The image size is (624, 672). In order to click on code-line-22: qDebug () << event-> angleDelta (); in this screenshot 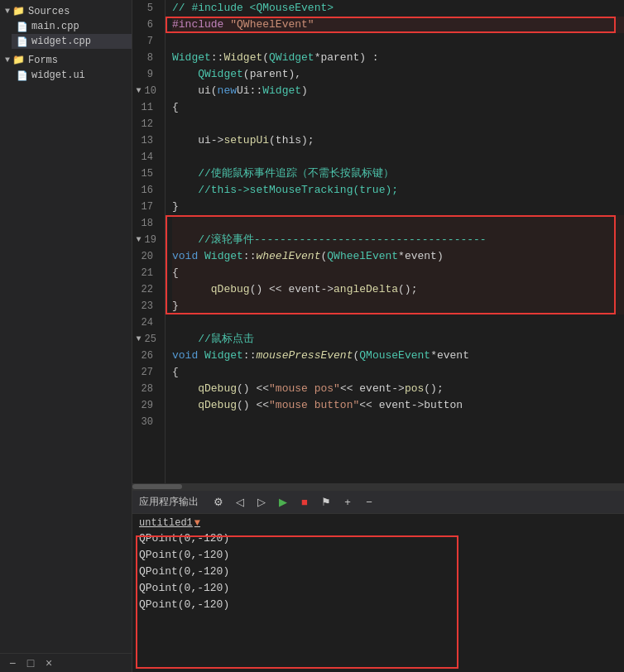, I will do `click(398, 290)`.